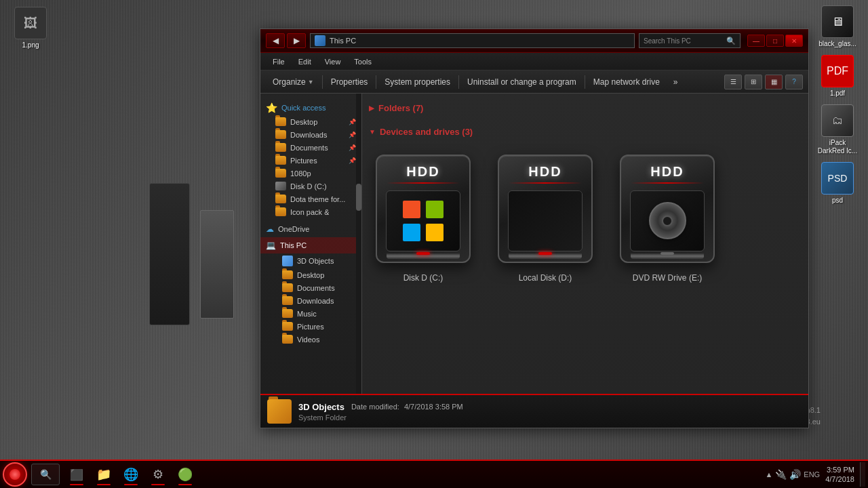  Describe the element at coordinates (534, 82) in the screenshot. I see `toolbar: Organize ▼ Properties System properties …` at that location.